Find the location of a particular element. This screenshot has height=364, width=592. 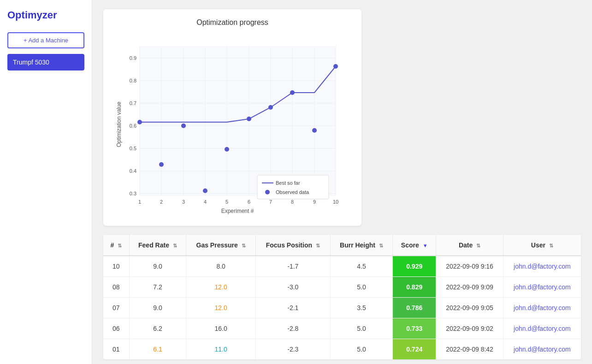

sort-icon-date: ⇅ is located at coordinates (479, 246).